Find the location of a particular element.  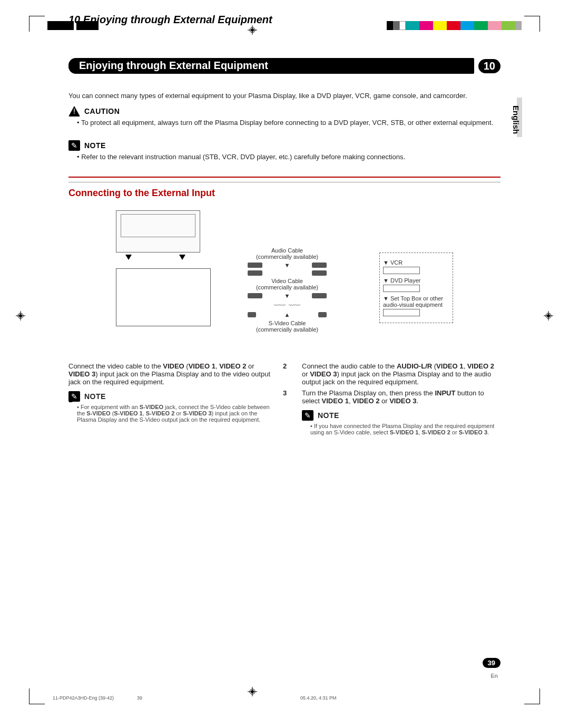

caution-text: To protect all equipment, always turn of… is located at coordinates (289, 122).